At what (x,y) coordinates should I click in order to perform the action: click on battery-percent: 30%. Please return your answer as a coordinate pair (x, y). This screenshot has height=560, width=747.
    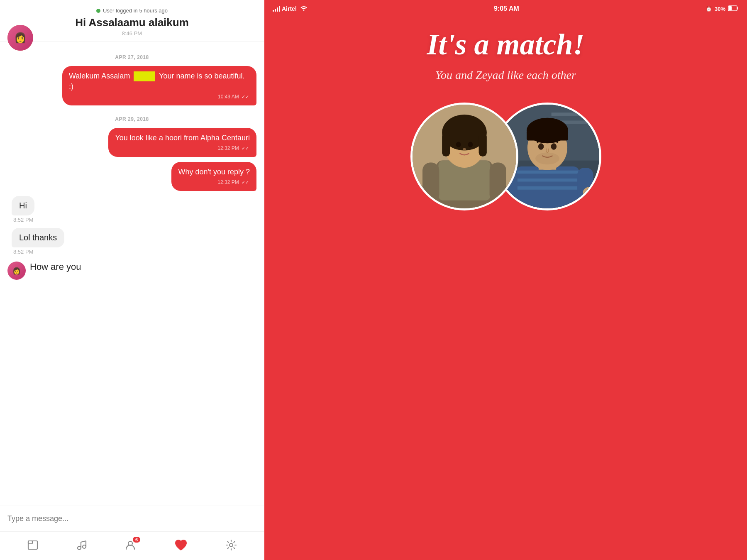
    Looking at the image, I should click on (720, 9).